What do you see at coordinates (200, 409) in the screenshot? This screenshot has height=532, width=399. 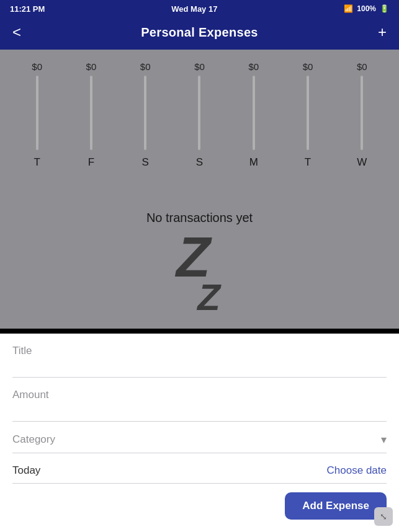 I see `amount-input` at bounding box center [200, 409].